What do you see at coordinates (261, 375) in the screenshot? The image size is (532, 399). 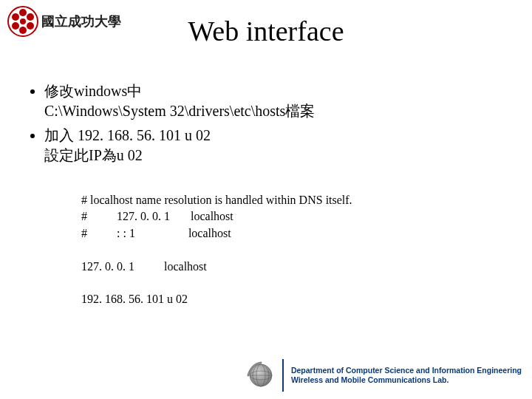 I see `globe-icon` at bounding box center [261, 375].